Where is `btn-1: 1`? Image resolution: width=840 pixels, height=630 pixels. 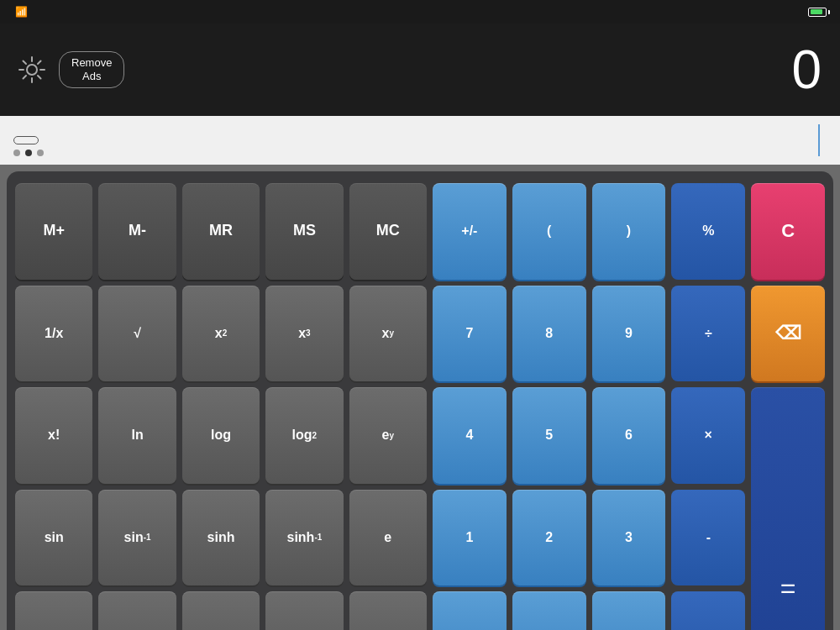 btn-1: 1 is located at coordinates (470, 538).